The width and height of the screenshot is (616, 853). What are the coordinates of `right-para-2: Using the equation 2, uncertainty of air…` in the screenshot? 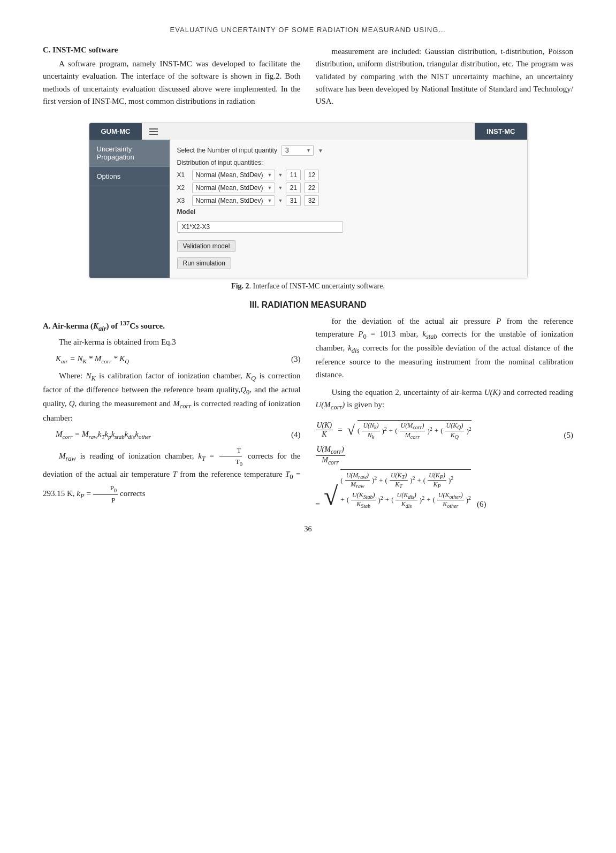 It's located at (445, 400).